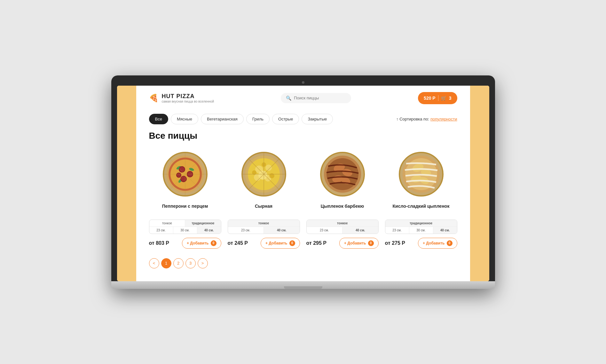 This screenshot has height=364, width=606. I want to click on size-selector-1: тонкое традиционное 23 см. 30 см. 40 см., so click(185, 227).